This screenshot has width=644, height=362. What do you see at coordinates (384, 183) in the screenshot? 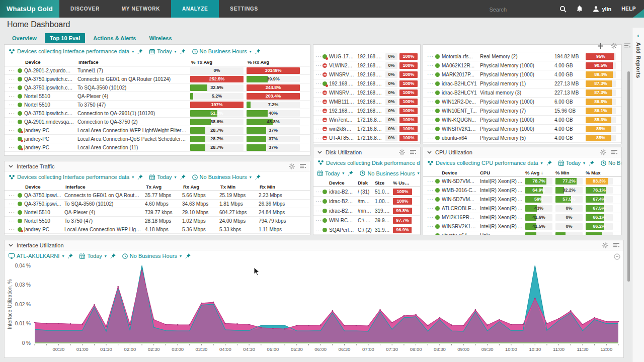
I see `column-header: Size` at bounding box center [384, 183].